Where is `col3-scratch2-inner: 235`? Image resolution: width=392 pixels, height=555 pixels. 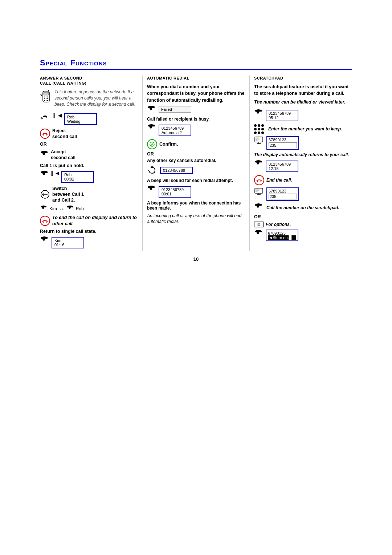 col3-scratch2-inner: 235 is located at coordinates (283, 197).